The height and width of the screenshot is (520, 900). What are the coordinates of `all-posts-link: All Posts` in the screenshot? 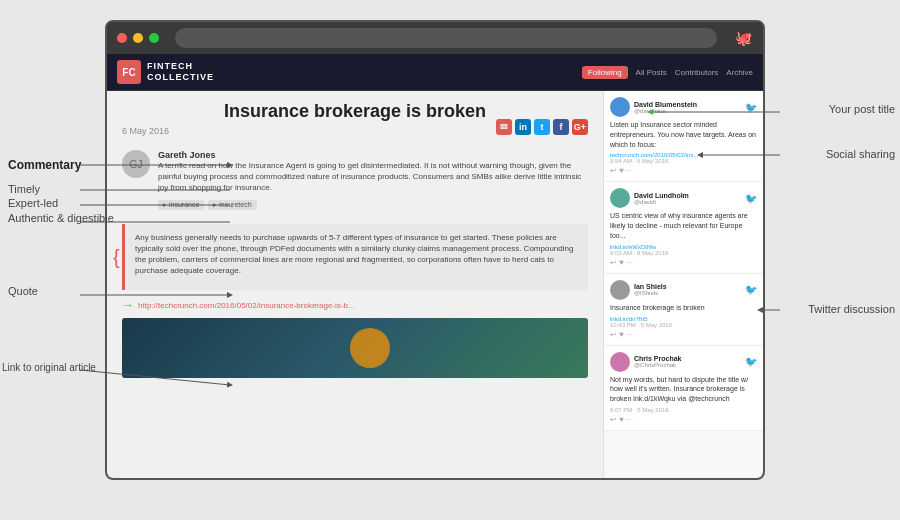 It's located at (652, 72).